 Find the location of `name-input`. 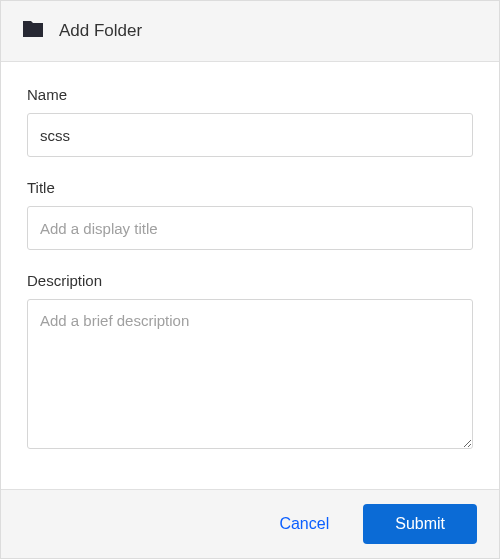

name-input is located at coordinates (250, 135).